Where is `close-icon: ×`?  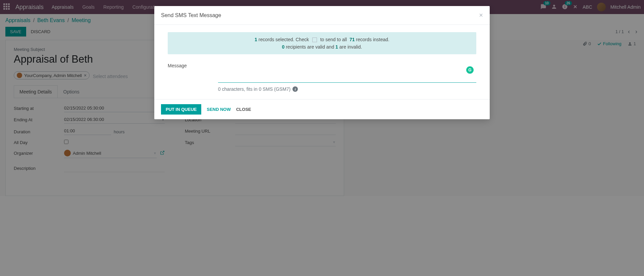 close-icon: × is located at coordinates (481, 15).